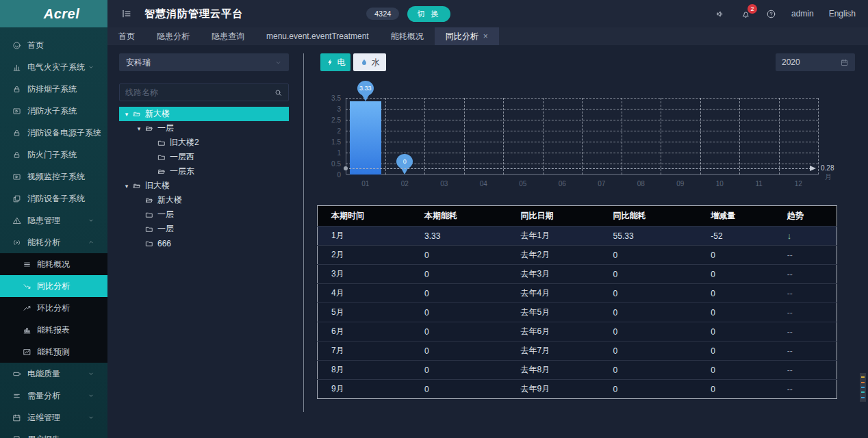 This screenshot has width=868, height=438. What do you see at coordinates (58, 417) in the screenshot?
I see `sidebar-item-label: 运维管理` at bounding box center [58, 417].